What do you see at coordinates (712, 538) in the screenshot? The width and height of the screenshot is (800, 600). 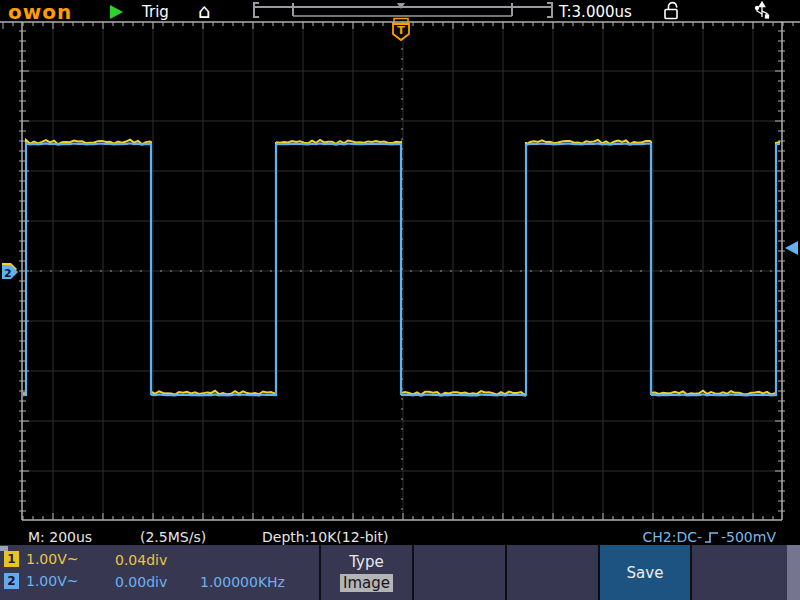 I see `rising-edge-icon` at bounding box center [712, 538].